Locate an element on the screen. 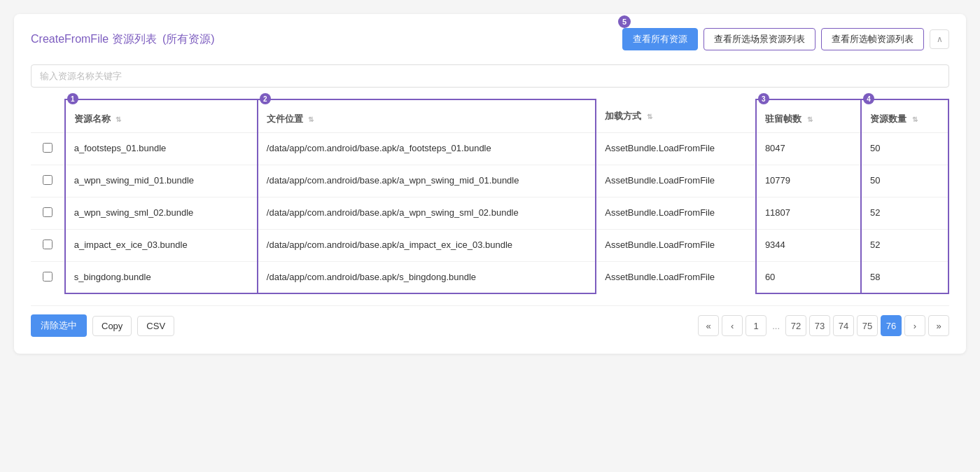  row-frames: 60 is located at coordinates (808, 278).